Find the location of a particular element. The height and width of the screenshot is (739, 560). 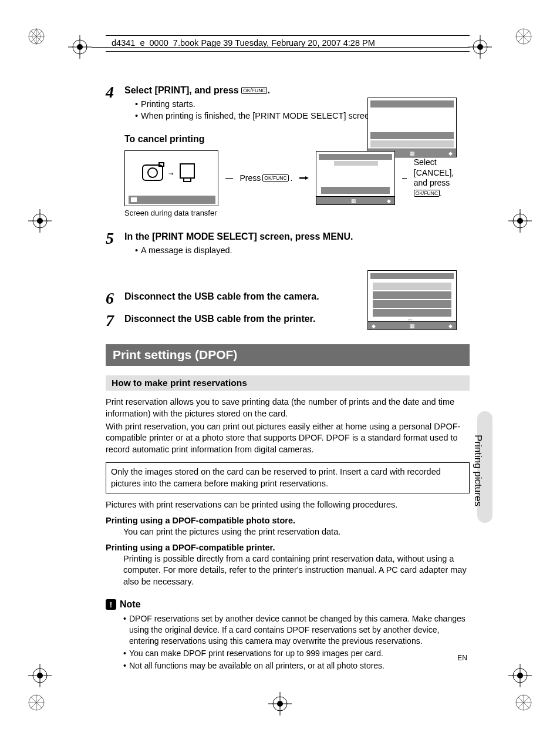

note-bullet: DPOF reservations set by another device … is located at coordinates (296, 630).